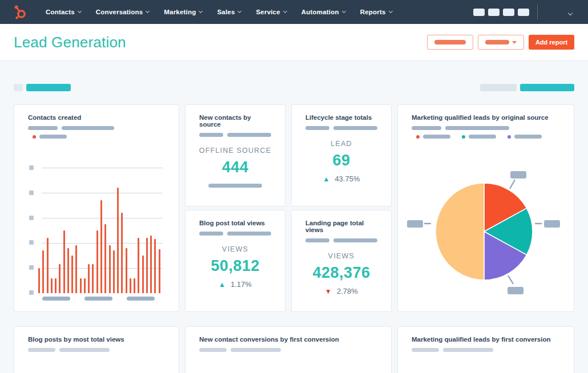  I want to click on nav-item-sales: Sales, so click(229, 12).